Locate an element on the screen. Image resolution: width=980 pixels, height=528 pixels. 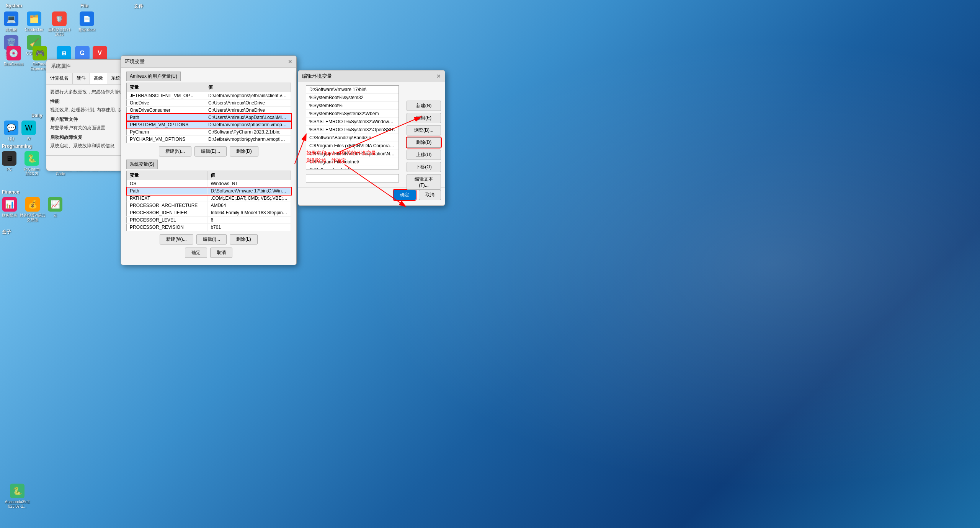
group-label-programming: Programming is located at coordinates (17, 146).